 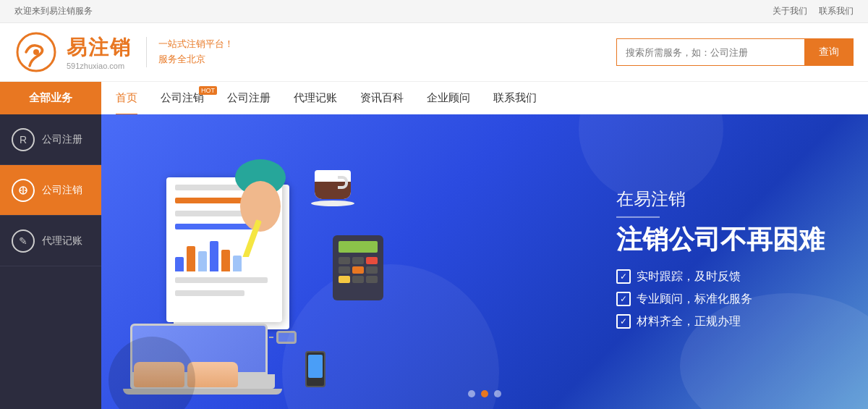 I want to click on cancellation-icon, so click(x=23, y=190).